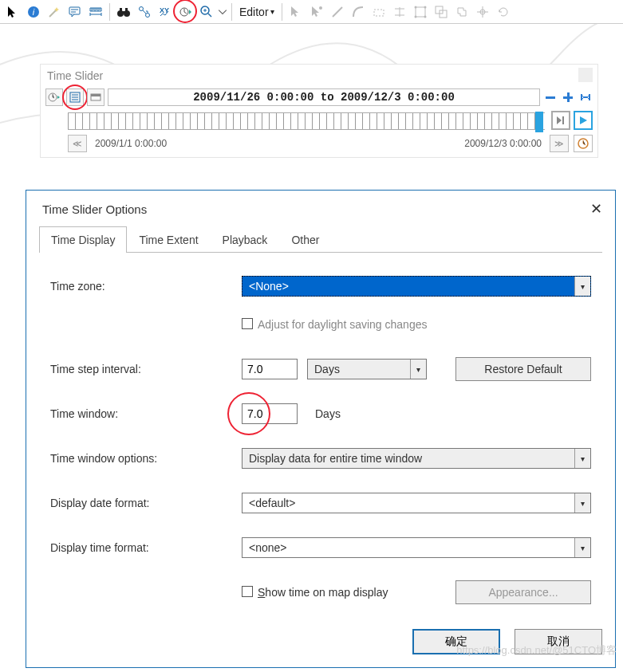 The width and height of the screenshot is (623, 672). What do you see at coordinates (311, 12) in the screenshot?
I see `main-toolbar: i XY Editor▾` at bounding box center [311, 12].